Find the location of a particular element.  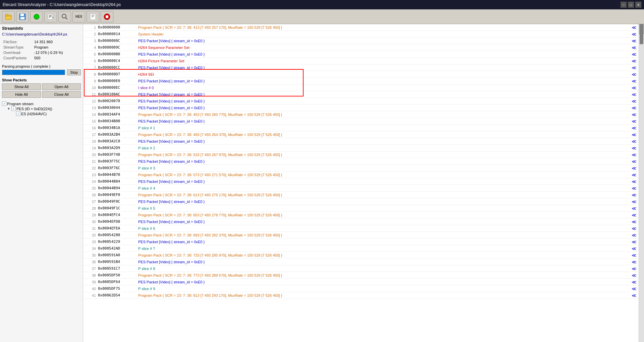

close-all-button: Close All is located at coordinates (61, 94).